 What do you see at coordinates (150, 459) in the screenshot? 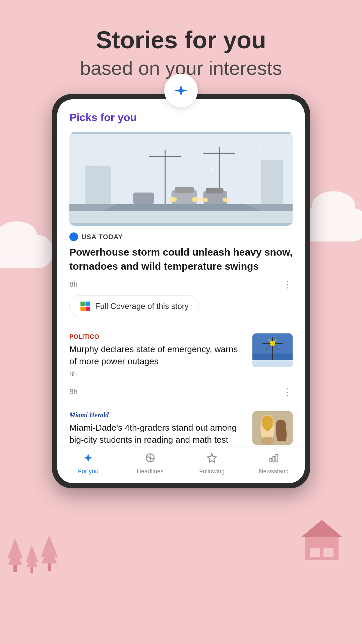
I see `headlines-icon` at bounding box center [150, 459].